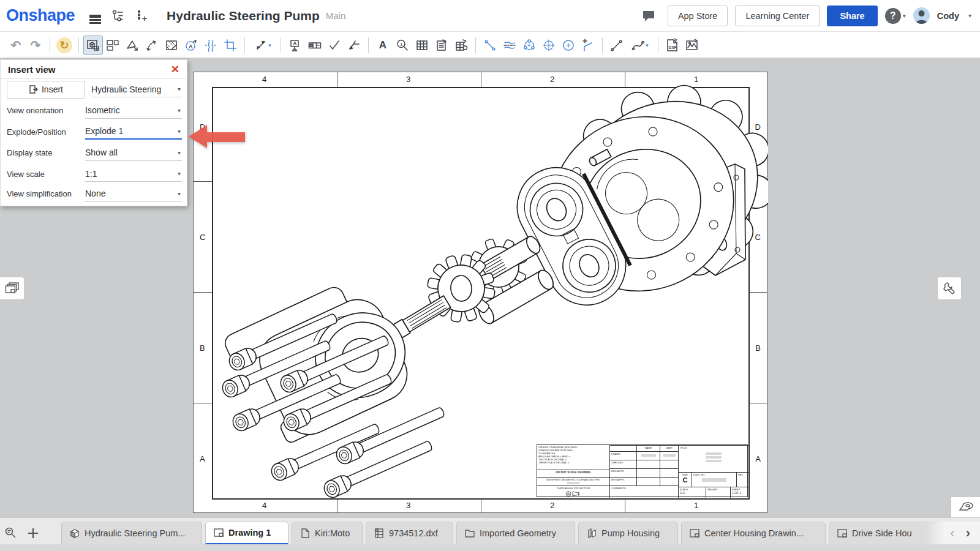  I want to click on center-mark-icon, so click(549, 45).